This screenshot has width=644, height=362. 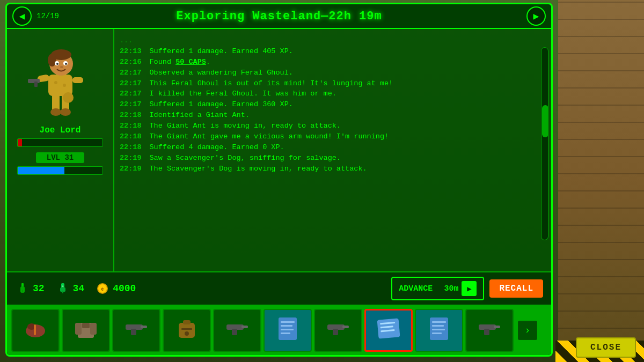 What do you see at coordinates (467, 289) in the screenshot?
I see `action-buttons: ADVANCE 30m ▶ RECALL` at bounding box center [467, 289].